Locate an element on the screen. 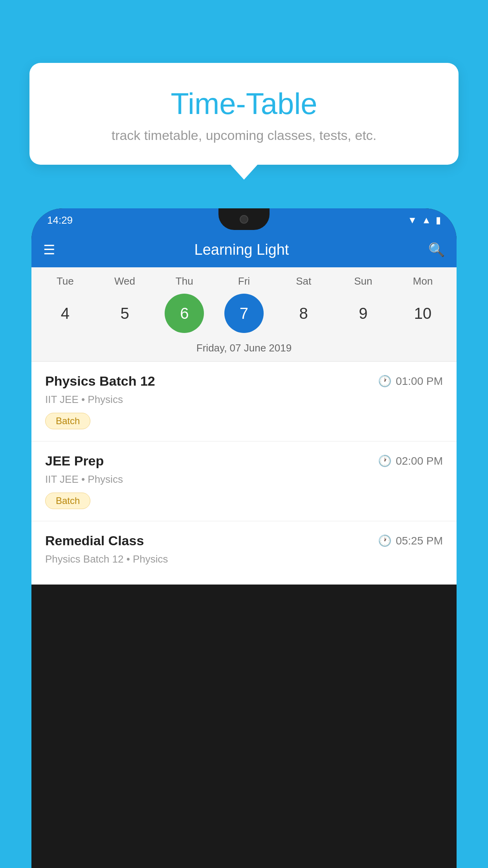 Image resolution: width=488 pixels, height=868 pixels. calendar-days-header: Tue Wed Thu Fri Sat Sun Mon is located at coordinates (244, 283).